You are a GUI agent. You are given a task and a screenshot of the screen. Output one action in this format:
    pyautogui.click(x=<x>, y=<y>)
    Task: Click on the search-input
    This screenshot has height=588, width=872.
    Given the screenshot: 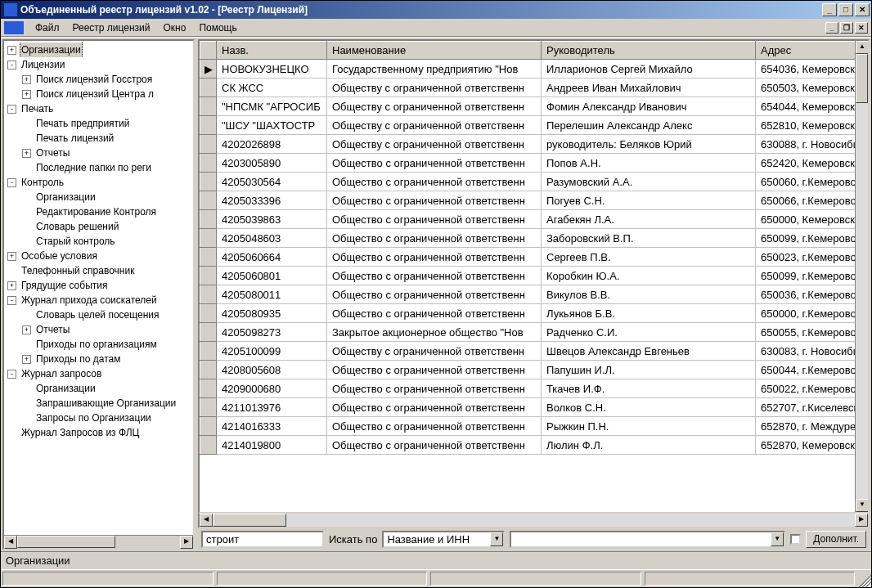 What is the action you would take?
    pyautogui.click(x=263, y=540)
    